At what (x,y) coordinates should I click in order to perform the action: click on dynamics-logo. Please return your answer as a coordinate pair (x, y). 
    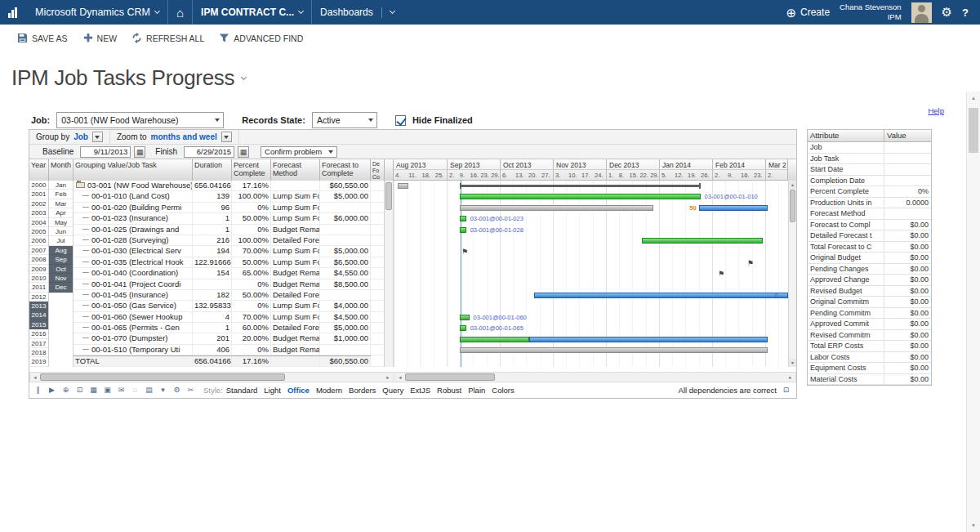
    Looking at the image, I should click on (13, 12).